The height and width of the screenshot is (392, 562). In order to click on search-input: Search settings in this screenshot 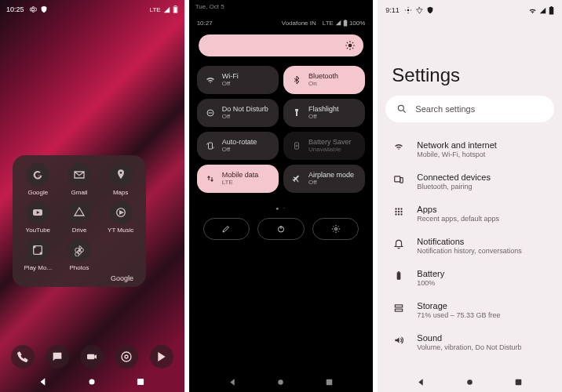, I will do `click(469, 109)`.